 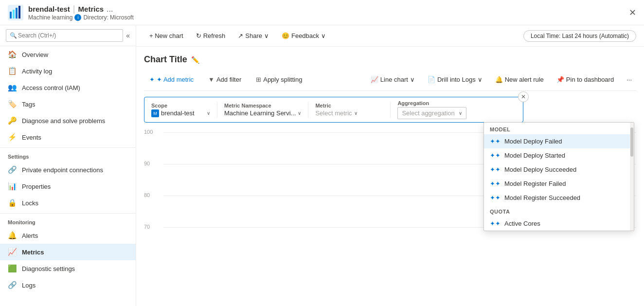 I want to click on dropdown-item-model-register-succeeded: ✦✦ Model Register Succeeded, so click(x=559, y=198).